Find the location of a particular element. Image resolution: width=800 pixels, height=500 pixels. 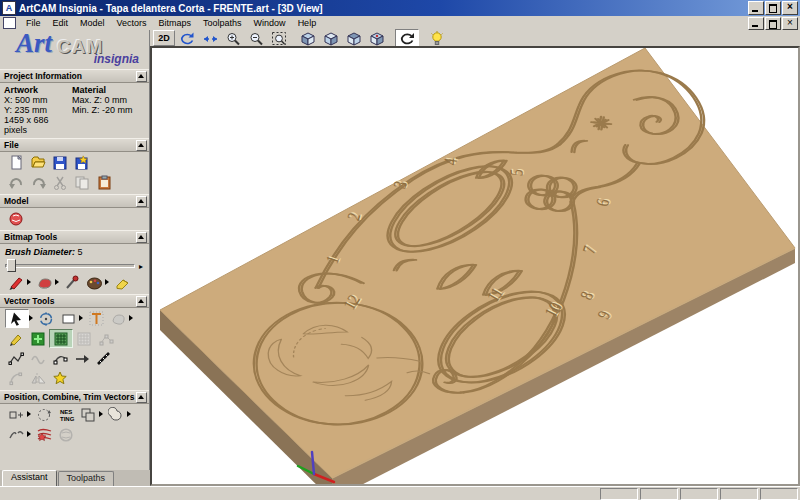

rotate-view-icon is located at coordinates (187, 38).